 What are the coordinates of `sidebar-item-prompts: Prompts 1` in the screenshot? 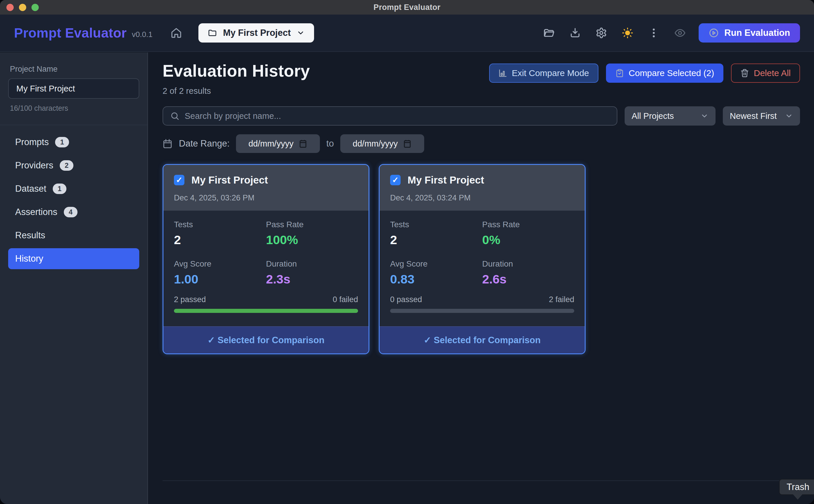 It's located at (74, 142).